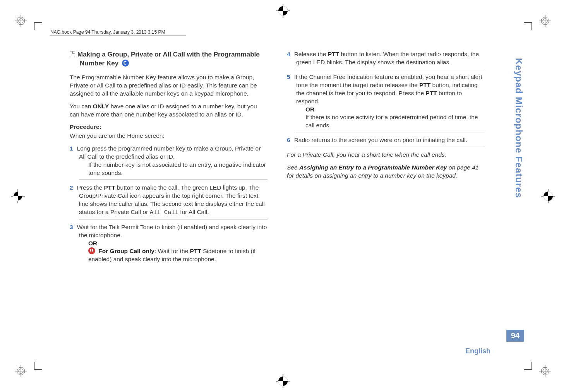 The image size is (566, 392). Describe the element at coordinates (169, 127) in the screenshot. I see `procedure-label: Procedure:` at that location.